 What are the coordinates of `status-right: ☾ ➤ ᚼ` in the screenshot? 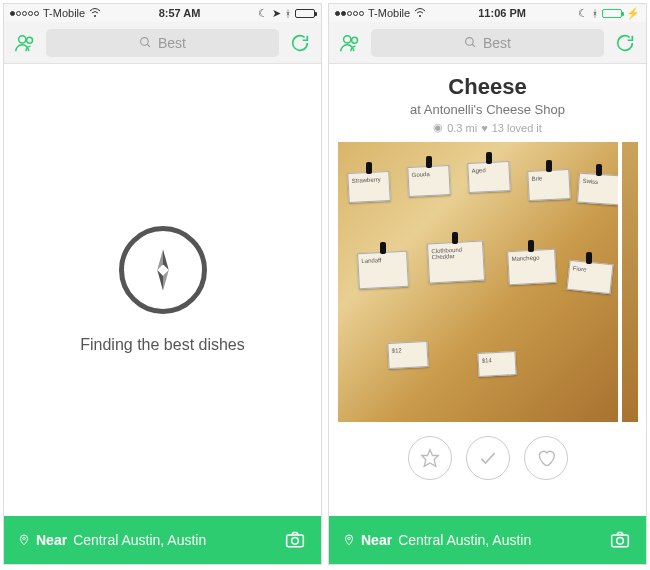 It's located at (286, 14).